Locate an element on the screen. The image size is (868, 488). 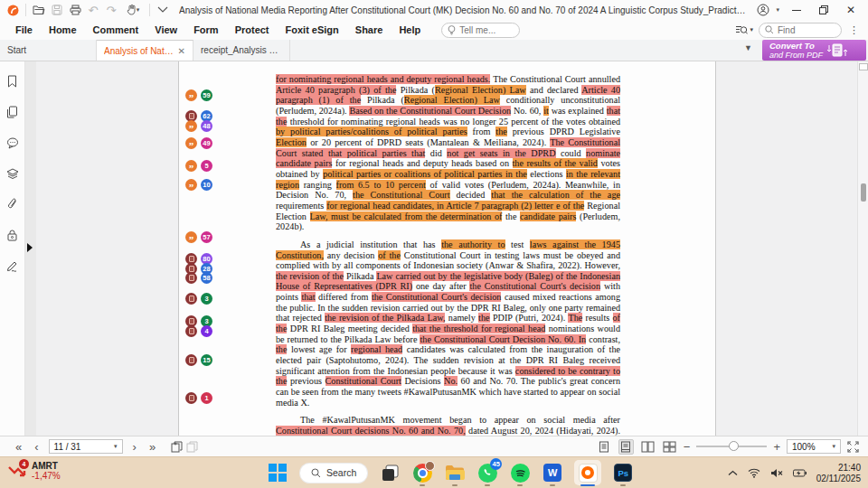
menu-home: Home is located at coordinates (63, 30).